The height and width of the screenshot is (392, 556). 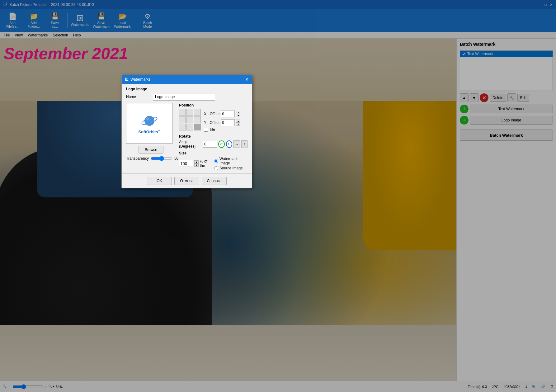 What do you see at coordinates (182, 112) in the screenshot?
I see `pos-tl` at bounding box center [182, 112].